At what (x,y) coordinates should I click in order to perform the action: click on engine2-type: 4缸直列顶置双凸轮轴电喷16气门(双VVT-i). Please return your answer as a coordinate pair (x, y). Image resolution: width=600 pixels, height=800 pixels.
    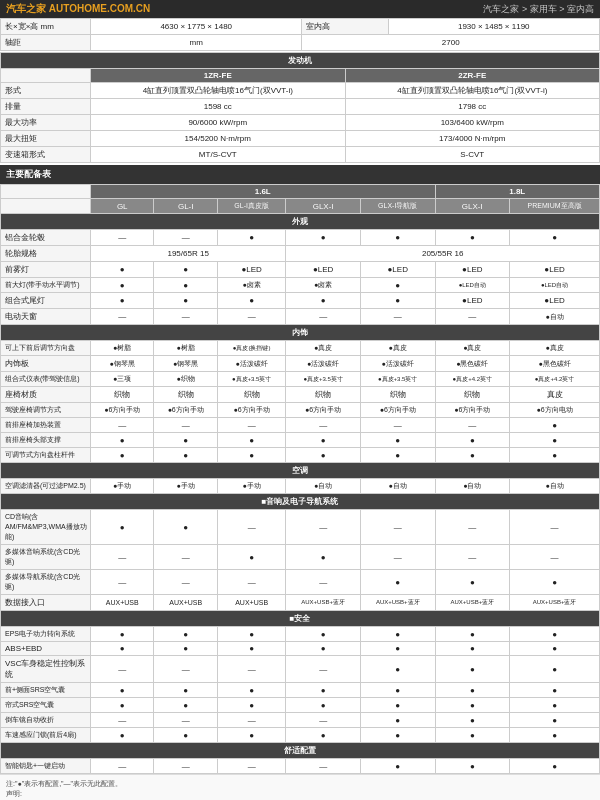
    Looking at the image, I should click on (472, 91).